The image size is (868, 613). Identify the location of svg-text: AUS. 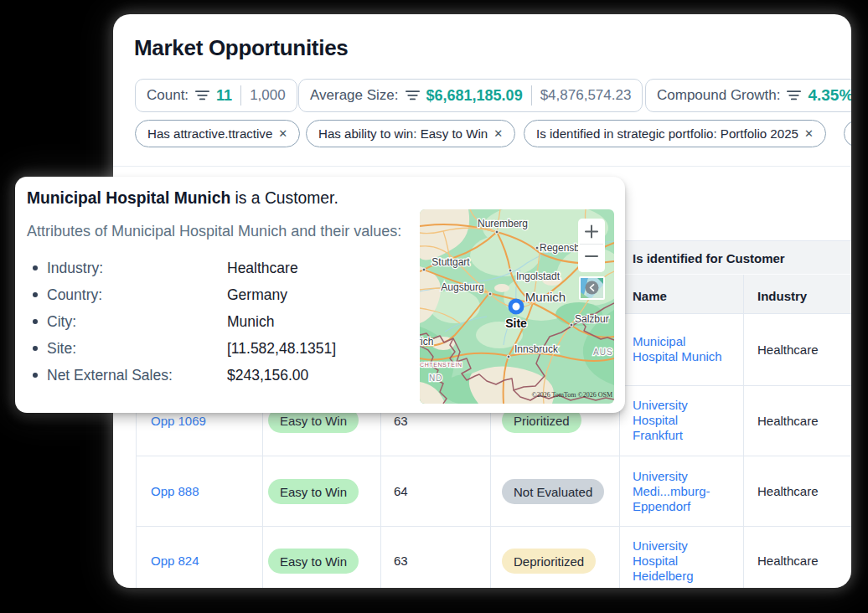
(603, 352).